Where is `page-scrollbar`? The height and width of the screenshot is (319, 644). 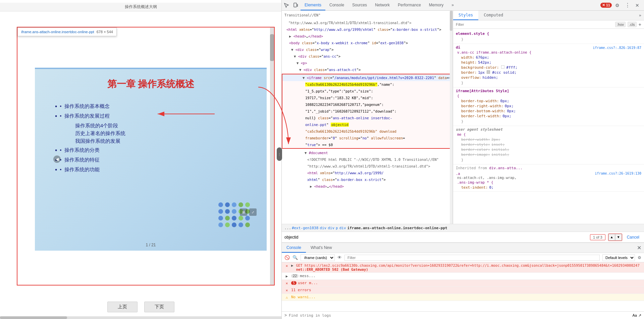 page-scrollbar is located at coordinates (141, 318).